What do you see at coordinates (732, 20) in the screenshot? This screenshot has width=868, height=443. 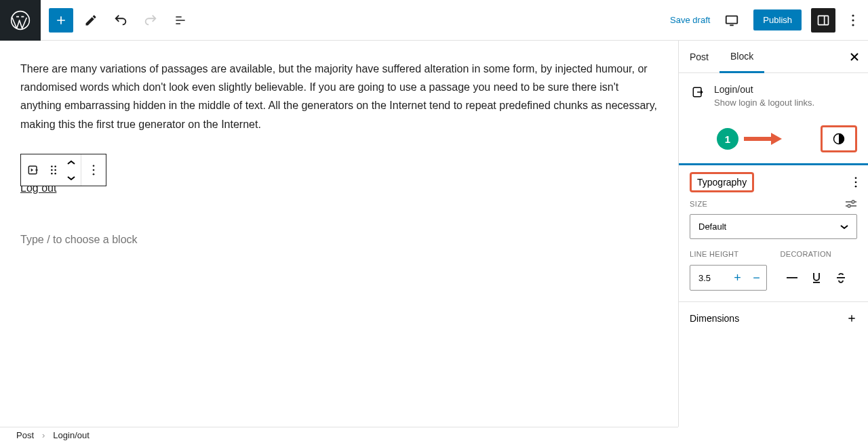 I see `preview-icon` at bounding box center [732, 20].